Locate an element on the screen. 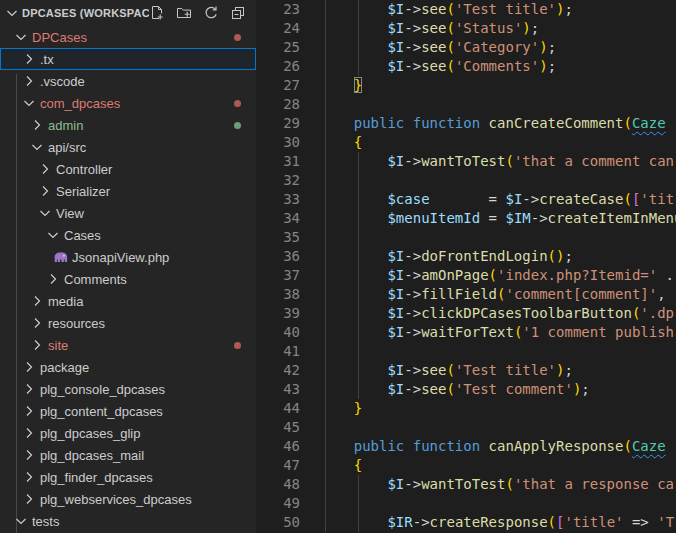 This screenshot has height=533, width=676. line-number: 42 is located at coordinates (278, 370).